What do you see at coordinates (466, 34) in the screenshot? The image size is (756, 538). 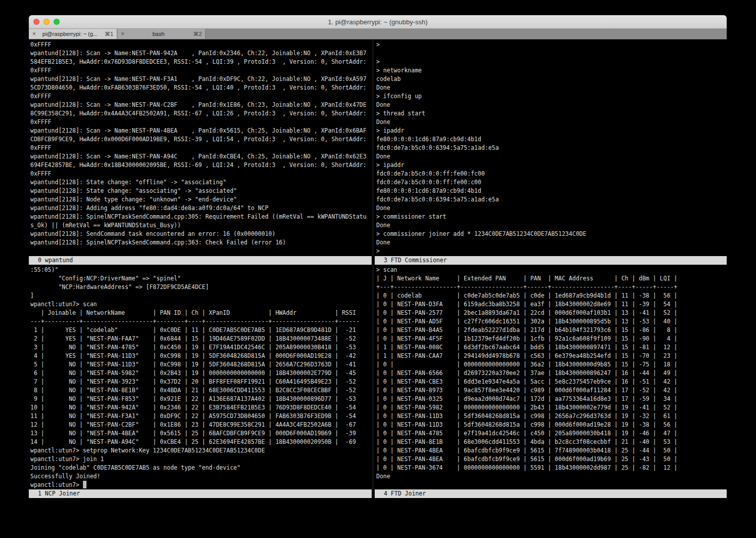 I see `tab-bar-empty-area` at bounding box center [466, 34].